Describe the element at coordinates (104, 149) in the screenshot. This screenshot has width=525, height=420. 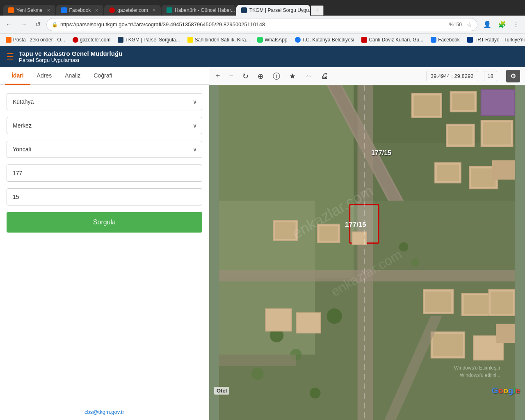
I see `mahalle-select: Yoncali` at that location.